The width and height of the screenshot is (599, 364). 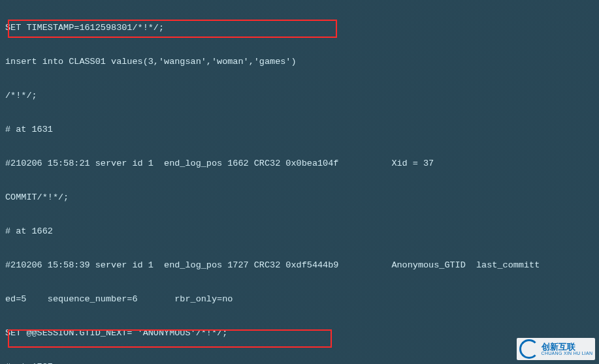 What do you see at coordinates (529, 349) in the screenshot?
I see `logo-icon` at bounding box center [529, 349].